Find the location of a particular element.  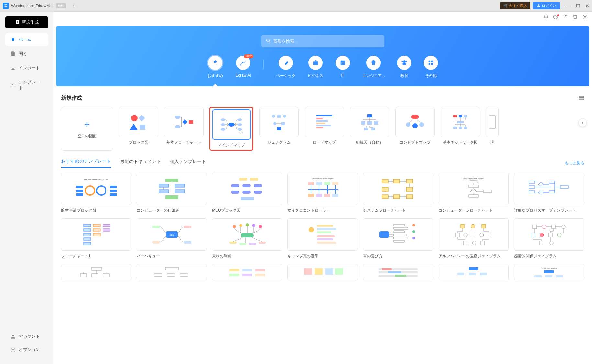

maximize-button: ☐ is located at coordinates (578, 6).